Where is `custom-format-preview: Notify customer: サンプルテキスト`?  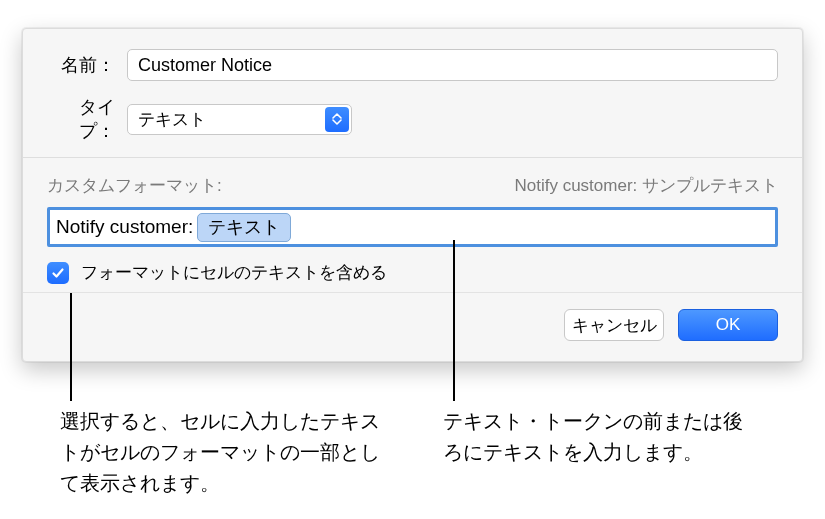
custom-format-preview: Notify customer: サンプルテキスト is located at coordinates (646, 186).